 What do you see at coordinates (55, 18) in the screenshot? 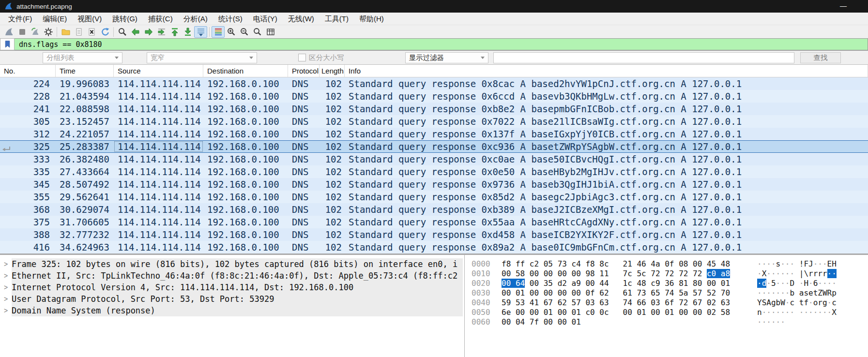
I see `menu-item-1: 编辑(E)` at bounding box center [55, 18].